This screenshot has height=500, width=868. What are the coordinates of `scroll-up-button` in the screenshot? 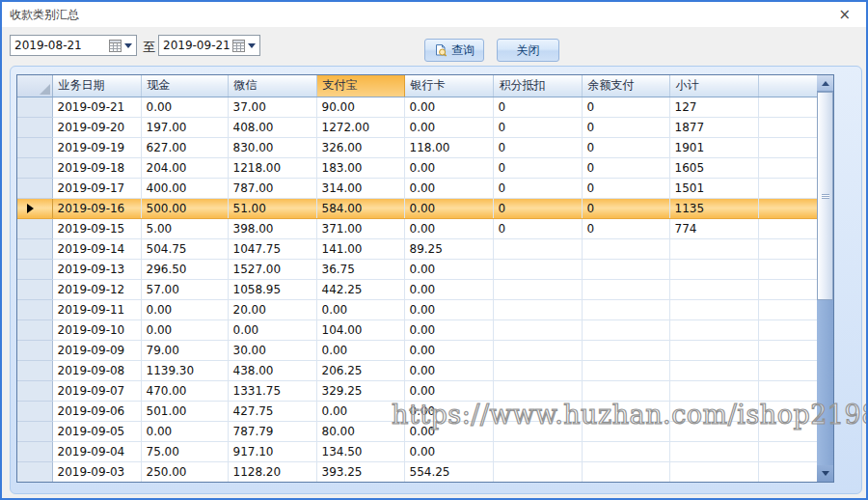 It's located at (826, 83).